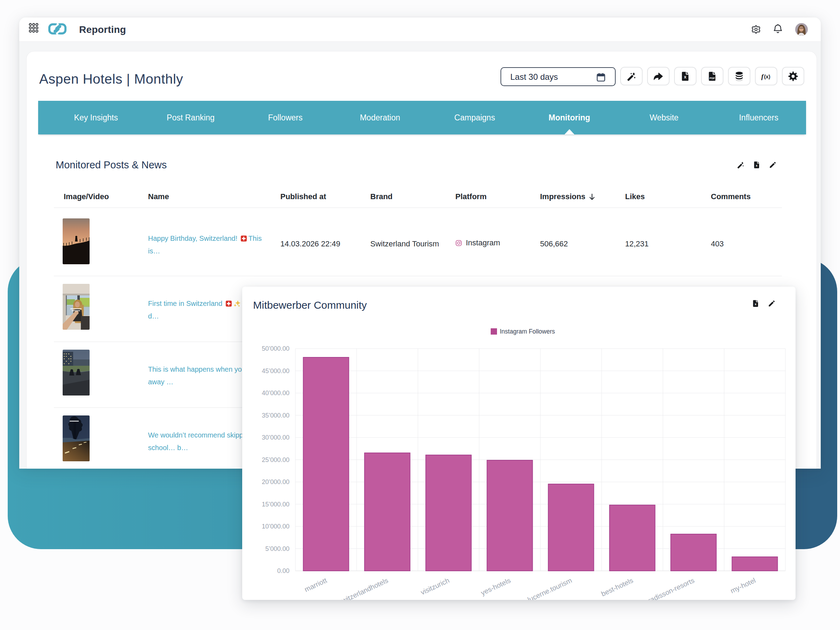 The height and width of the screenshot is (630, 840). What do you see at coordinates (276, 371) in the screenshot?
I see `svg-text: 45’000.00` at bounding box center [276, 371].